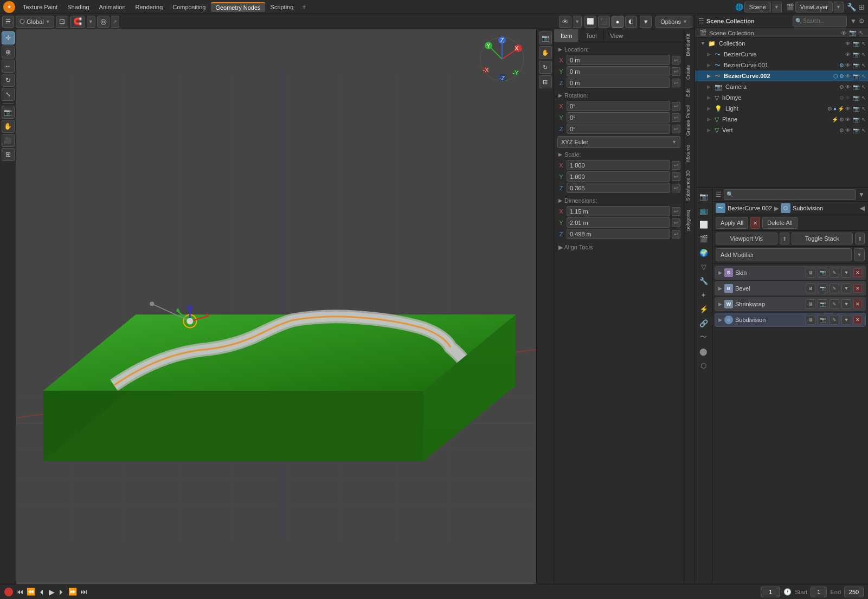 This screenshot has height=599, width=868. What do you see at coordinates (720, 304) in the screenshot?
I see `mod-expand-shrinkwrap: ▶` at bounding box center [720, 304].